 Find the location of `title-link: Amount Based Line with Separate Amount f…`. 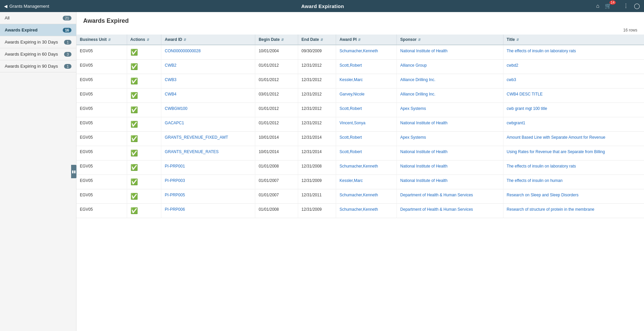

title-link: Amount Based Line with Separate Amount f… is located at coordinates (556, 137).